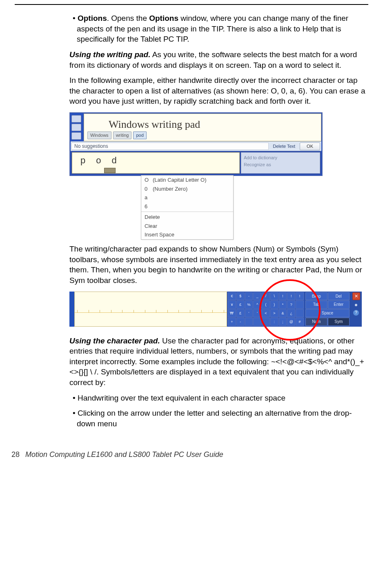 Image resolution: width=383 pixels, height=588 pixels. I want to click on help-icon: ?, so click(356, 313).